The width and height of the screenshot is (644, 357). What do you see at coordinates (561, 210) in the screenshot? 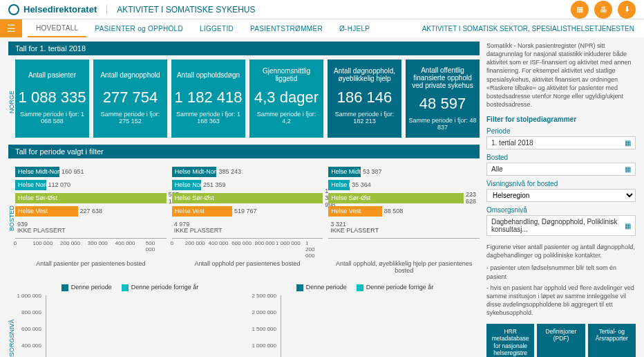
I see `oms-label: Omsorgsnivå` at bounding box center [561, 210].